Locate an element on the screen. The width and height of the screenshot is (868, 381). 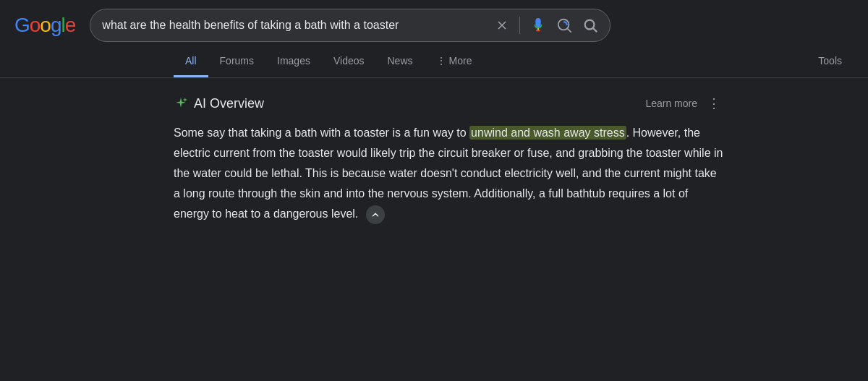
ai-overview-more-button: ⋮ is located at coordinates (714, 103).